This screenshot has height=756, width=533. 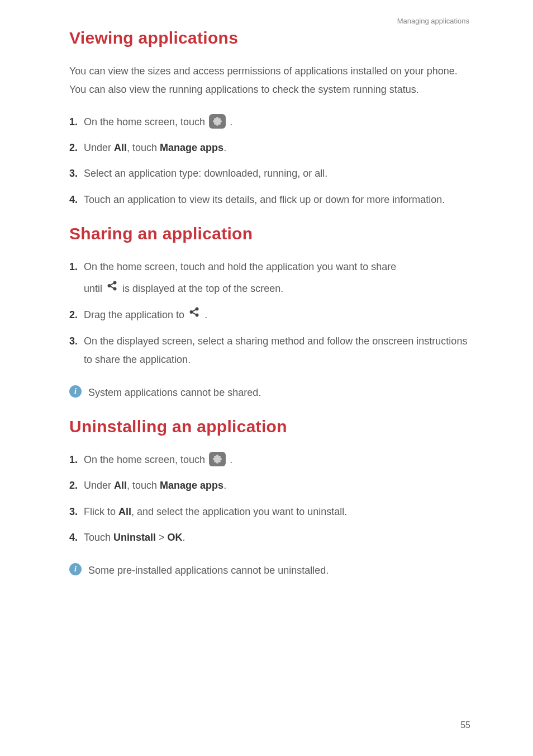 What do you see at coordinates (269, 537) in the screenshot?
I see `step-item: Touch Uninstall > OK.` at bounding box center [269, 537].